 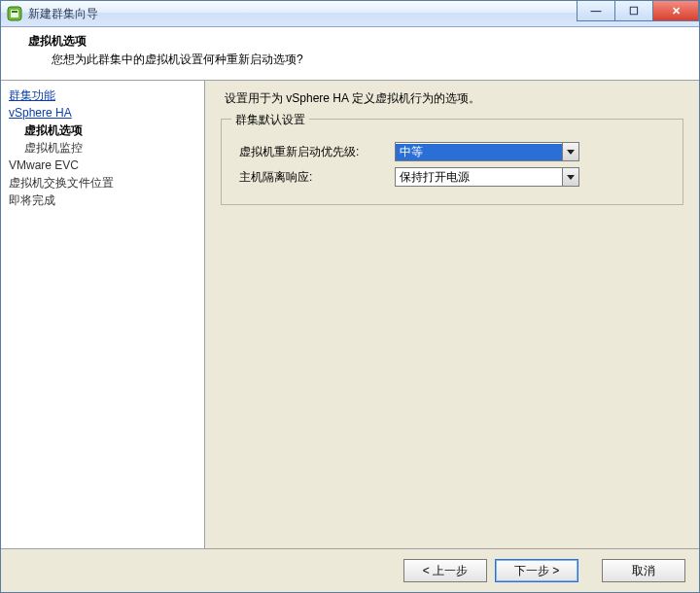 What do you see at coordinates (359, 60) in the screenshot?
I see `page-subtitle: 您想为此群集中的虚拟机设置何种重新启动选项?` at bounding box center [359, 60].